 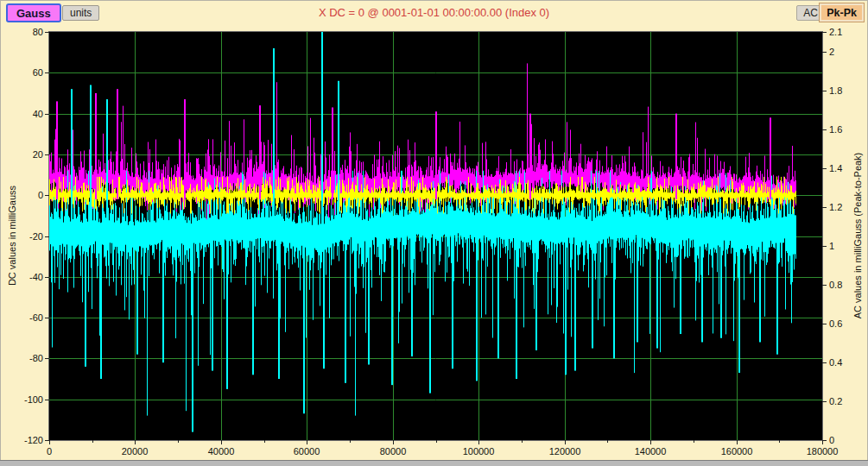 I want to click on left-y-tick-label: -120, so click(x=26, y=440).